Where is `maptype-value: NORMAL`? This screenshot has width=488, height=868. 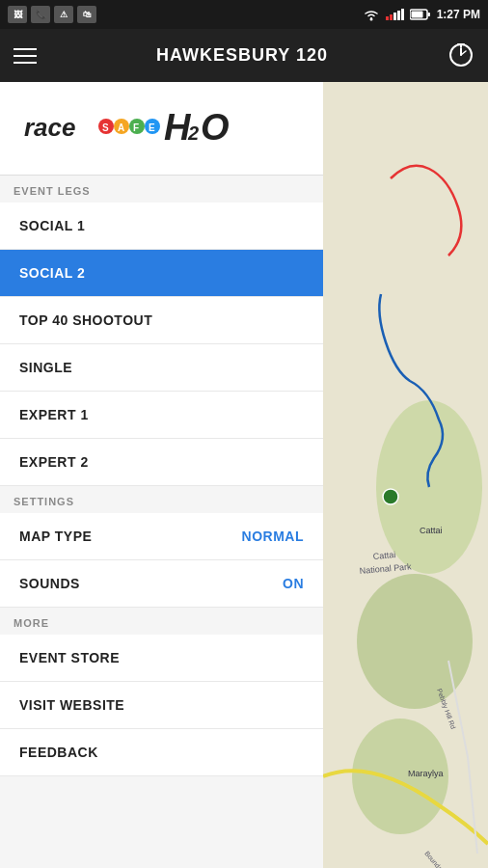 maptype-value: NORMAL is located at coordinates (273, 536).